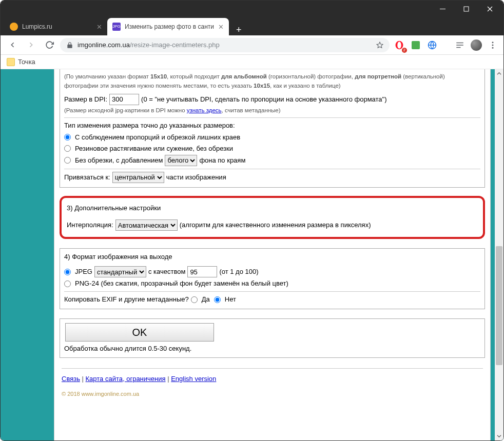  I want to click on url-text: imgonline.com.ua/resize-image-centimeter…, so click(225, 45).